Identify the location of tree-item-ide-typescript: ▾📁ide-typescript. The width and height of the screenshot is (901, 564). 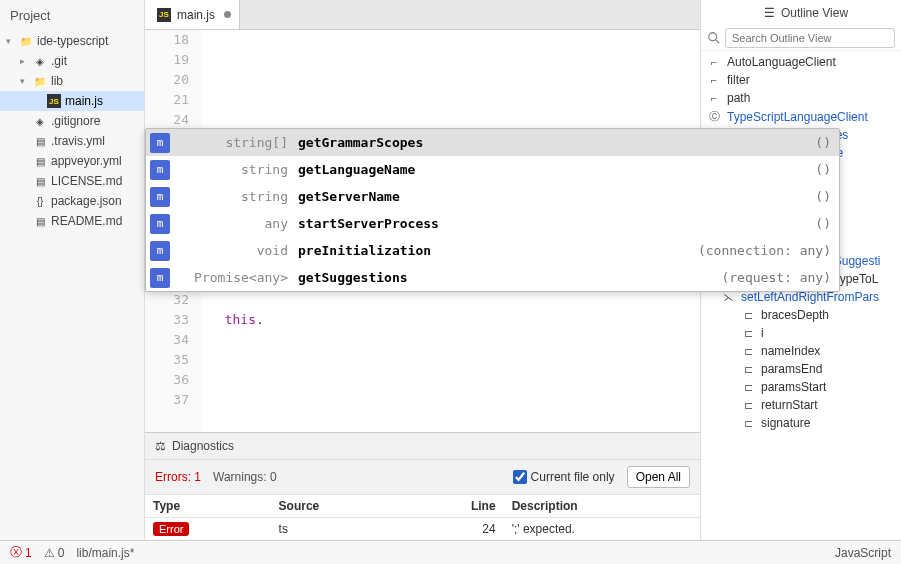
(72, 41).